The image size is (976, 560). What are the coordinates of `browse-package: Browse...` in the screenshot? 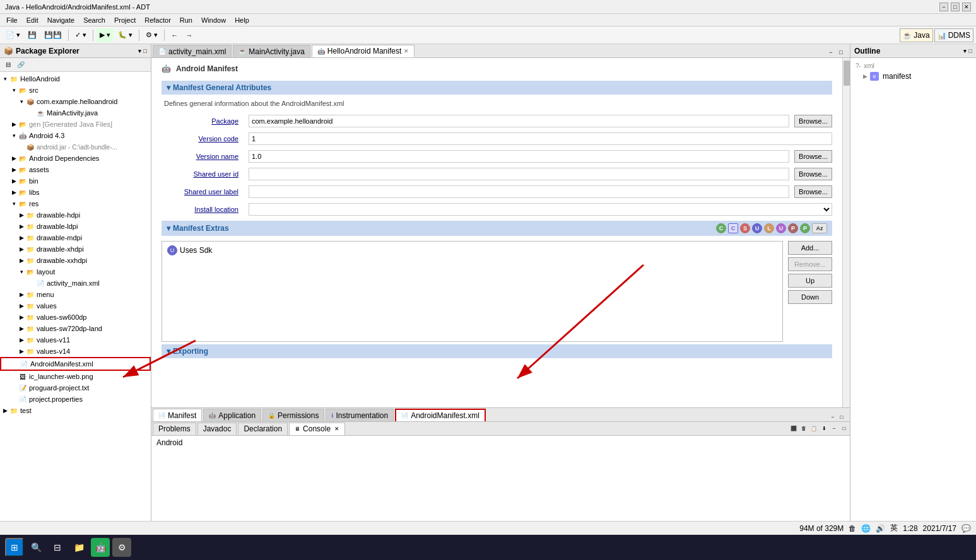 It's located at (813, 121).